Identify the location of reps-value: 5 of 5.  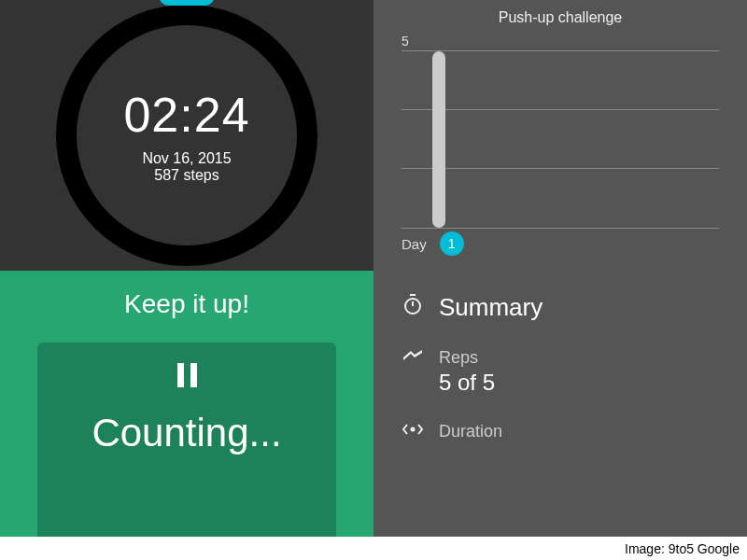
(579, 383).